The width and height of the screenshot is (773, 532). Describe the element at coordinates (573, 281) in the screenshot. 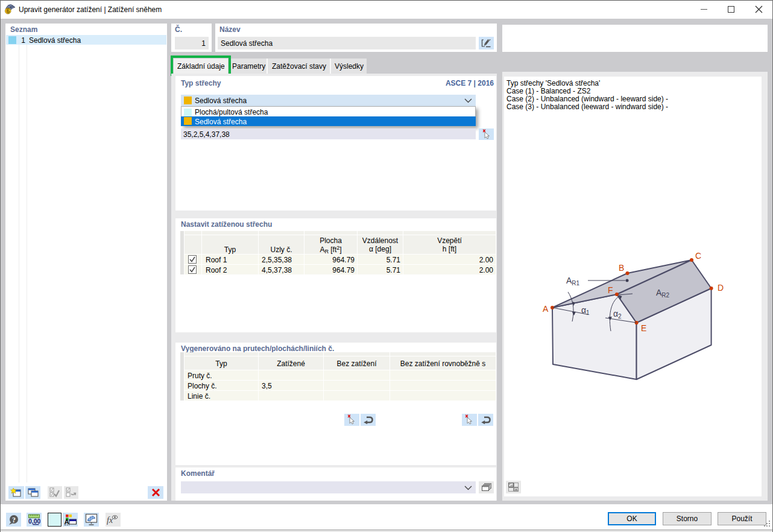

I see `svg-text: AR1` at that location.